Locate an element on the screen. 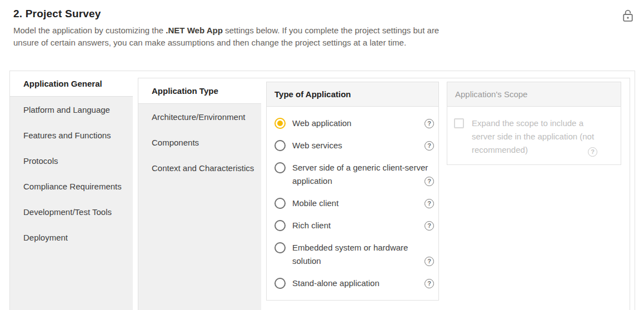 The width and height of the screenshot is (644, 310). radio-option-rich-client: Rich client ? is located at coordinates (346, 226).